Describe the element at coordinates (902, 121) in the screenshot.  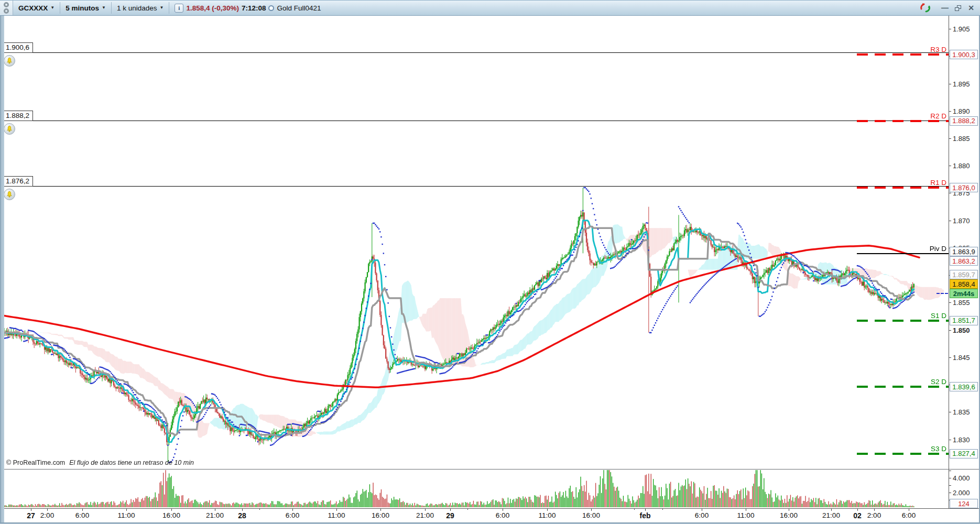
I see `pivot-line-r2d` at that location.